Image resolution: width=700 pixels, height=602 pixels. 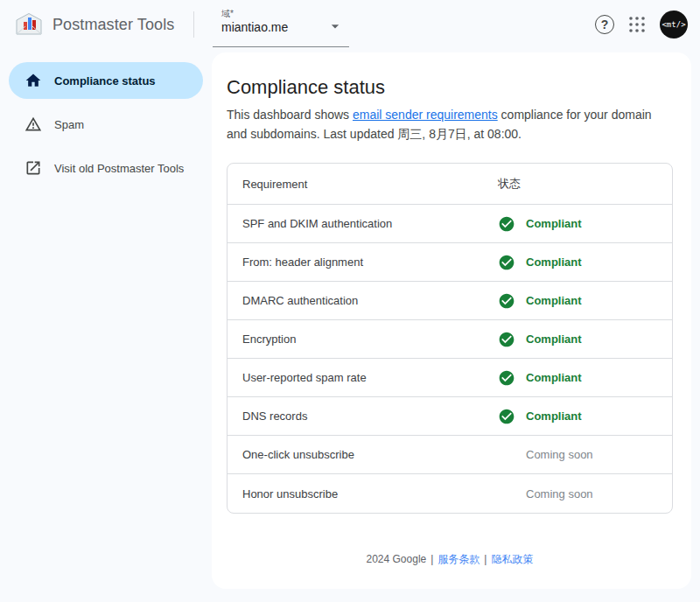 I want to click on requirement-label: From: header alignment, so click(x=362, y=262).